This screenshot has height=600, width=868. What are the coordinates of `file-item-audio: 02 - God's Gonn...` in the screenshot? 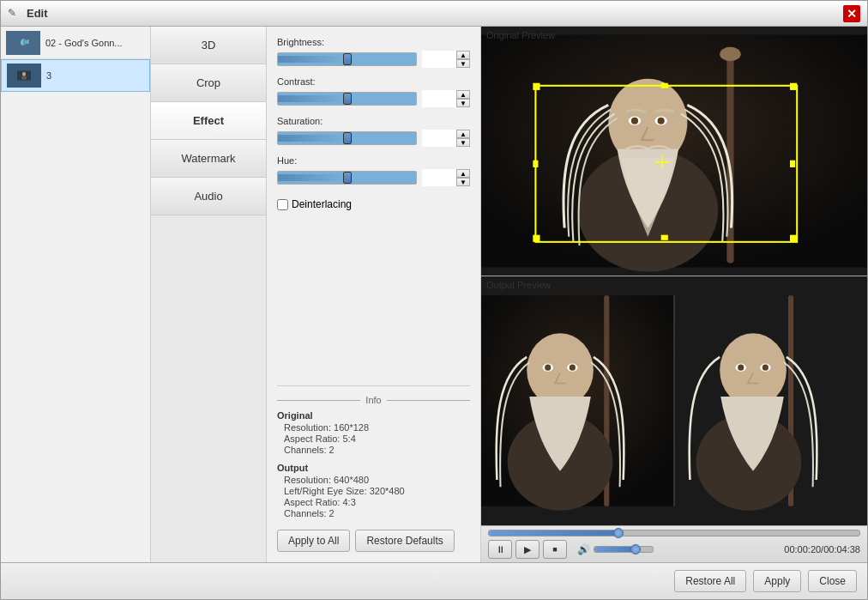 It's located at (75, 43).